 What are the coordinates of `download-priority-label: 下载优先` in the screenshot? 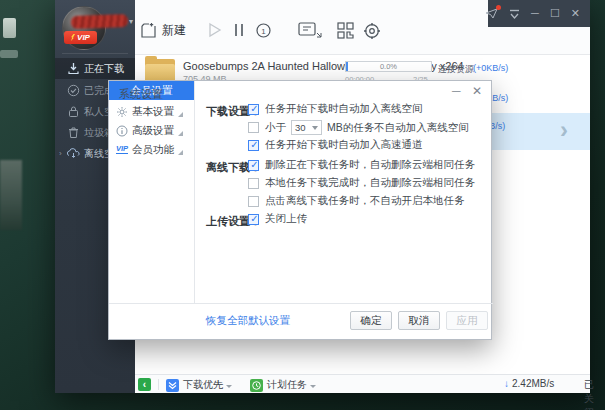 It's located at (203, 385).